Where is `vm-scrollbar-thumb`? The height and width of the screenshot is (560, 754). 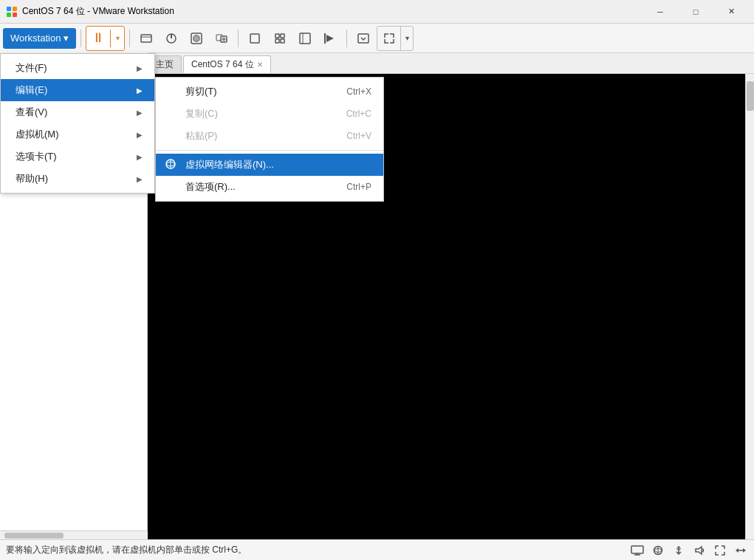 vm-scrollbar-thumb is located at coordinates (750, 96).